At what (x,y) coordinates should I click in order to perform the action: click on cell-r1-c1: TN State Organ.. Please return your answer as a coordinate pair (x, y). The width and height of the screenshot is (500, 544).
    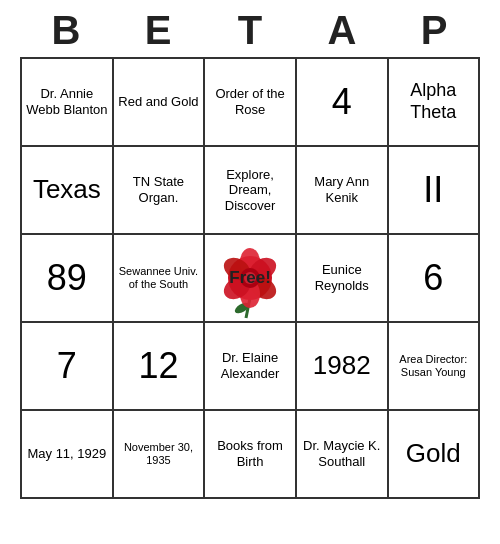
    Looking at the image, I should click on (158, 190).